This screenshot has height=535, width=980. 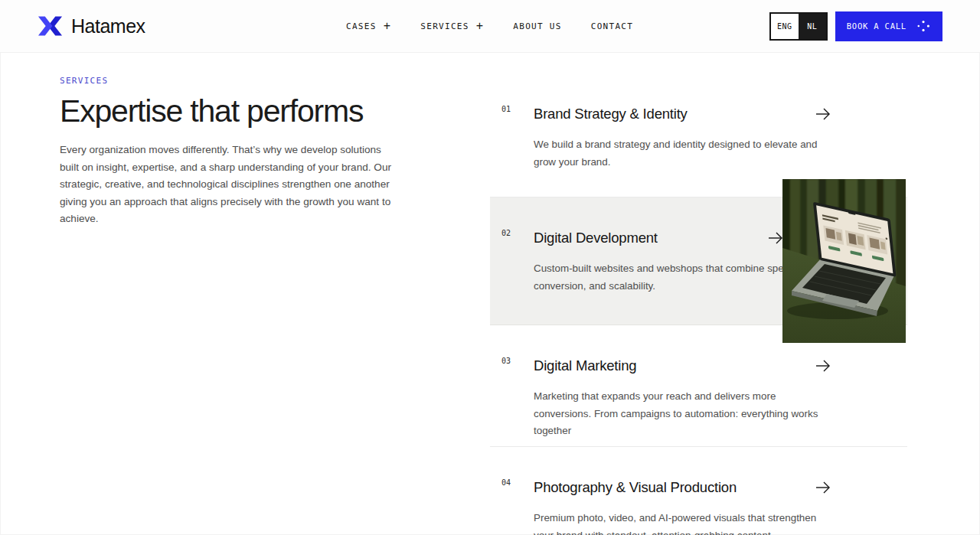 What do you see at coordinates (844, 261) in the screenshot?
I see `service-preview-image` at bounding box center [844, 261].